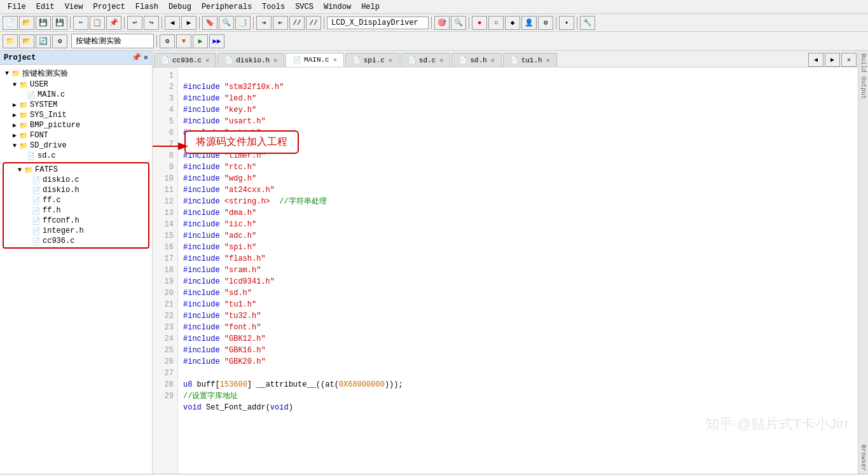 This screenshot has height=475, width=868. I want to click on indent-btn: ⇥, so click(264, 23).